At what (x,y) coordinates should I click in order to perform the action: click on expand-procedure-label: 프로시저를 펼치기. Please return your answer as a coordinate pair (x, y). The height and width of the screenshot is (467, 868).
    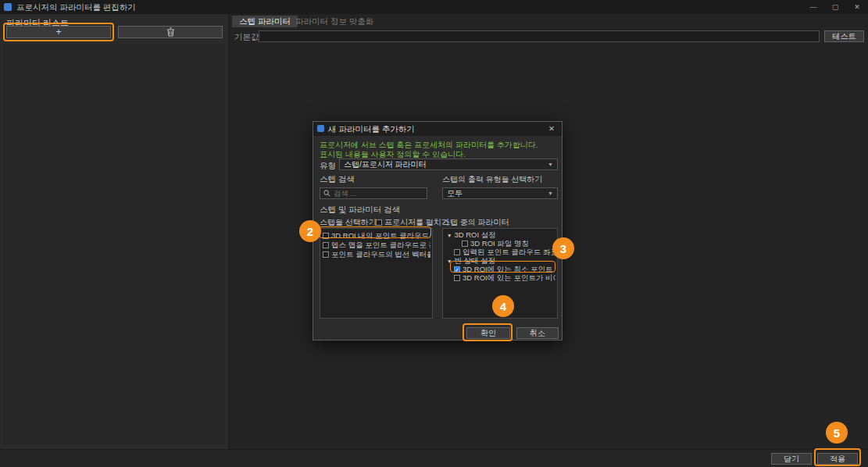
    Looking at the image, I should click on (417, 223).